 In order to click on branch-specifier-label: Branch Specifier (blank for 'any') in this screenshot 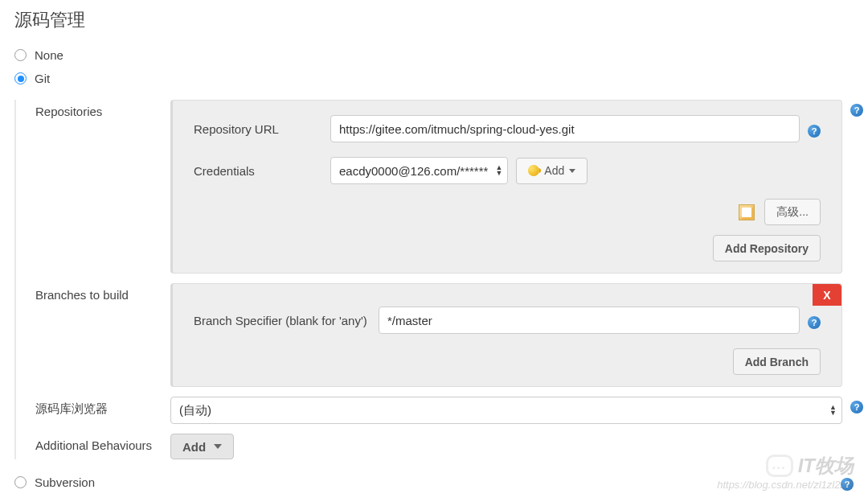, I will do `click(282, 320)`.